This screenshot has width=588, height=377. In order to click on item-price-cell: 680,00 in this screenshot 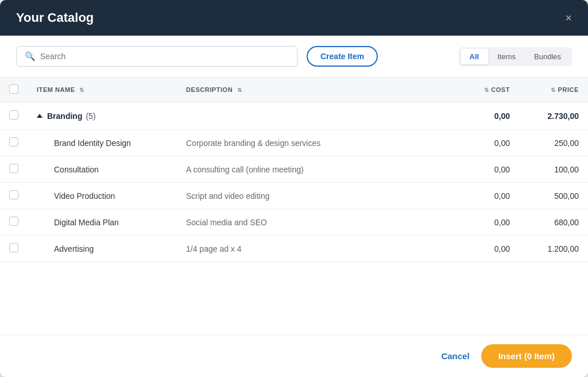, I will do `click(554, 222)`.